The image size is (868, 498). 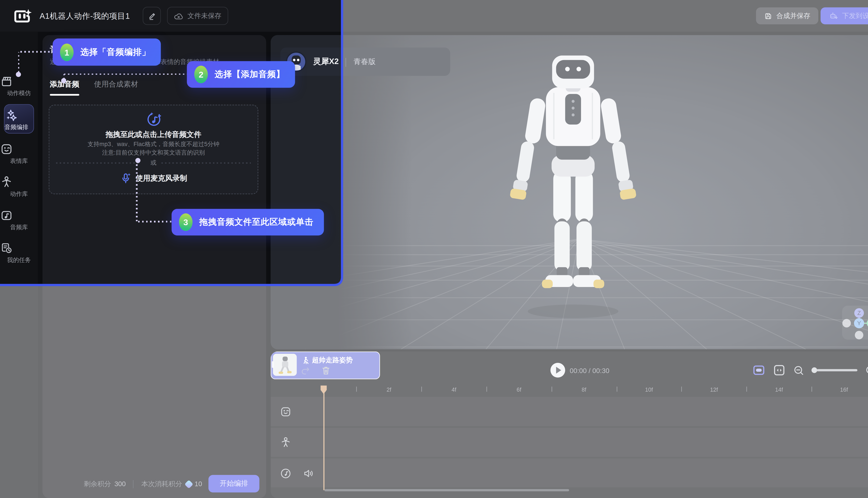 What do you see at coordinates (333, 360) in the screenshot?
I see `clip-name: 超帅走路姿势` at bounding box center [333, 360].